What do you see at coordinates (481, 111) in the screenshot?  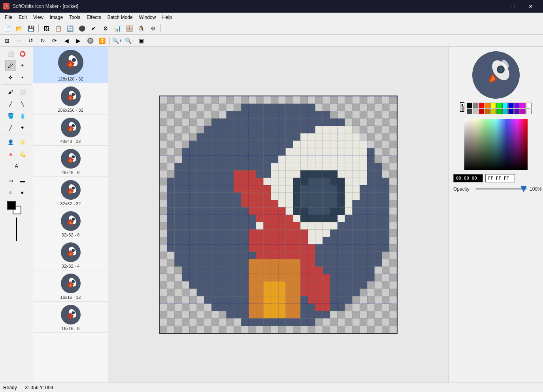 I see `swatch-darkred` at bounding box center [481, 111].